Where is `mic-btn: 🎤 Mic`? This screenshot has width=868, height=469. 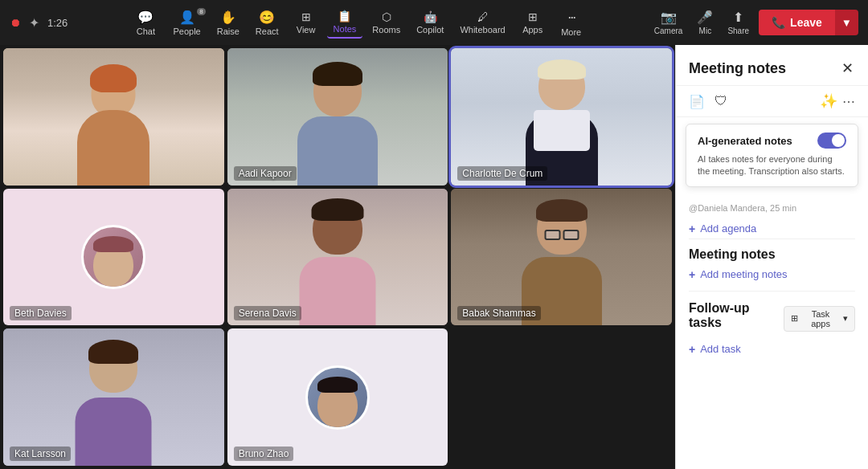
mic-btn: 🎤 Mic is located at coordinates (705, 22).